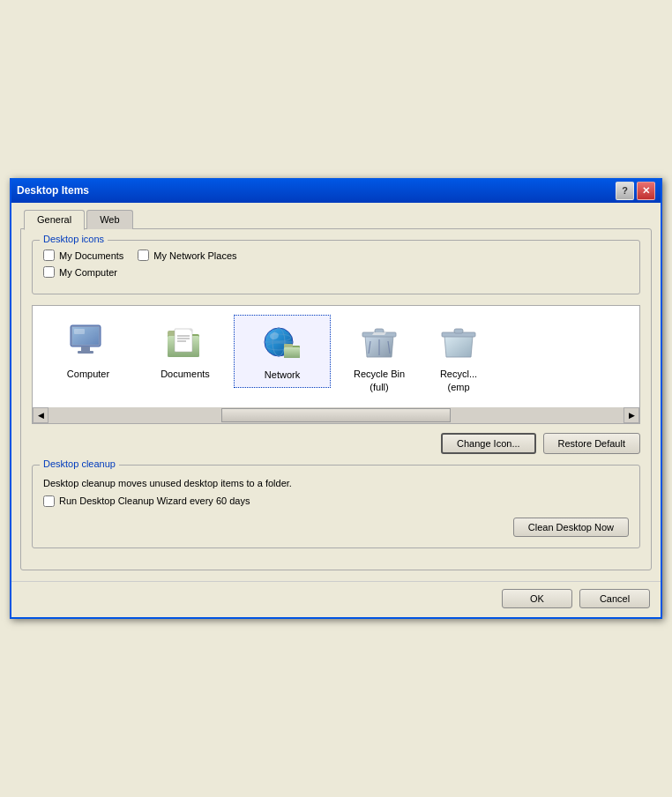 The width and height of the screenshot is (672, 797). I want to click on help-button: ?, so click(624, 190).